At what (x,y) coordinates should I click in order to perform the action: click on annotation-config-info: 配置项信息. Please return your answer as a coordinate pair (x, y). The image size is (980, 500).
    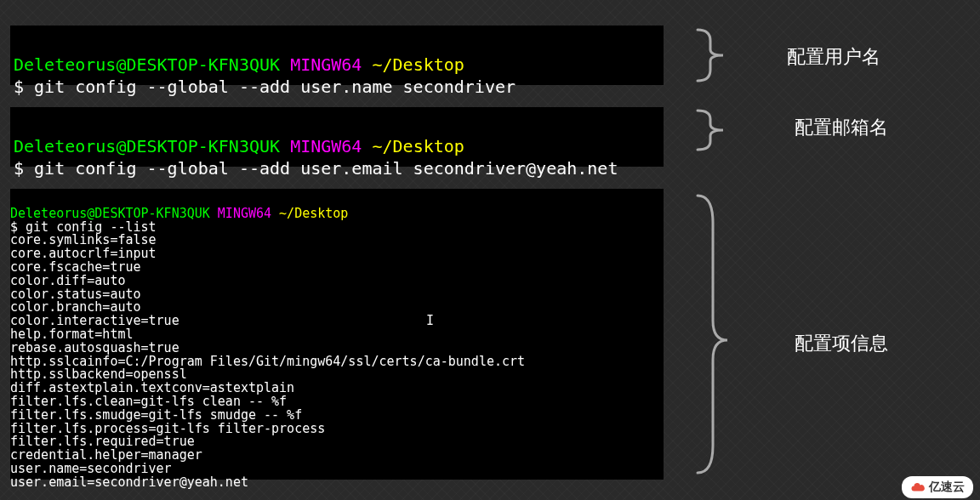
    Looking at the image, I should click on (841, 344).